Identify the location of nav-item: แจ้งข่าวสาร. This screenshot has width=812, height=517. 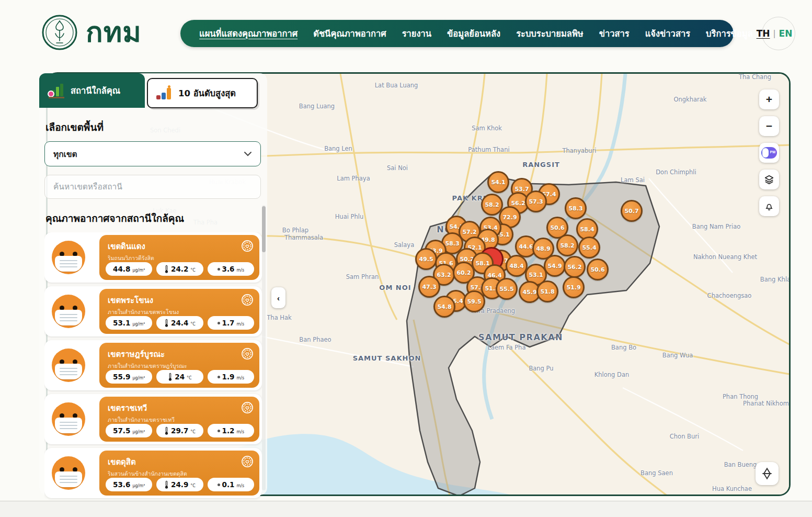
(668, 33).